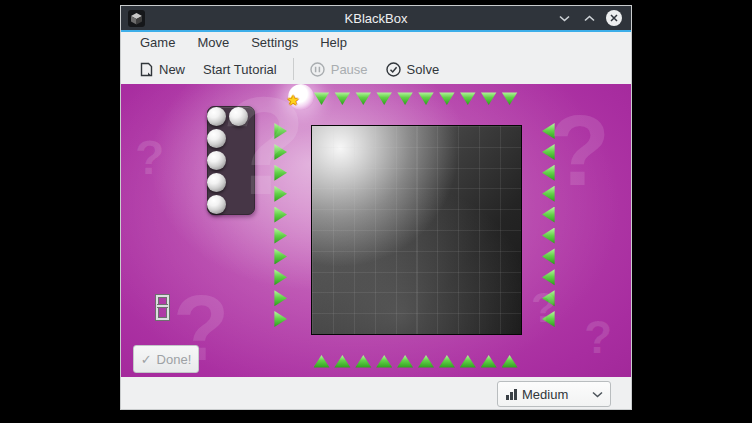  What do you see at coordinates (158, 43) in the screenshot?
I see `menu-game: Game` at bounding box center [158, 43].